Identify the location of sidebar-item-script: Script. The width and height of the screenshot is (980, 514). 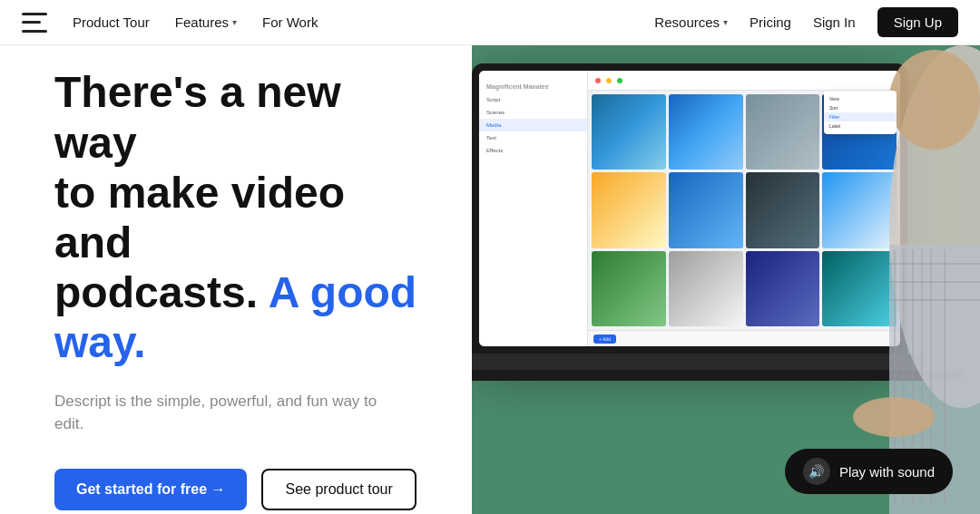
(534, 100).